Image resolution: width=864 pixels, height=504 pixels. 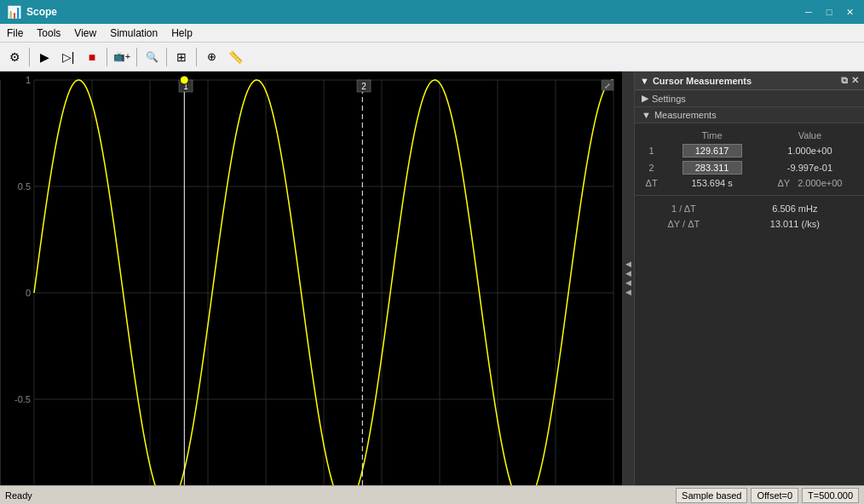 What do you see at coordinates (830, 495) in the screenshot?
I see `time-text: T=500.000` at bounding box center [830, 495].